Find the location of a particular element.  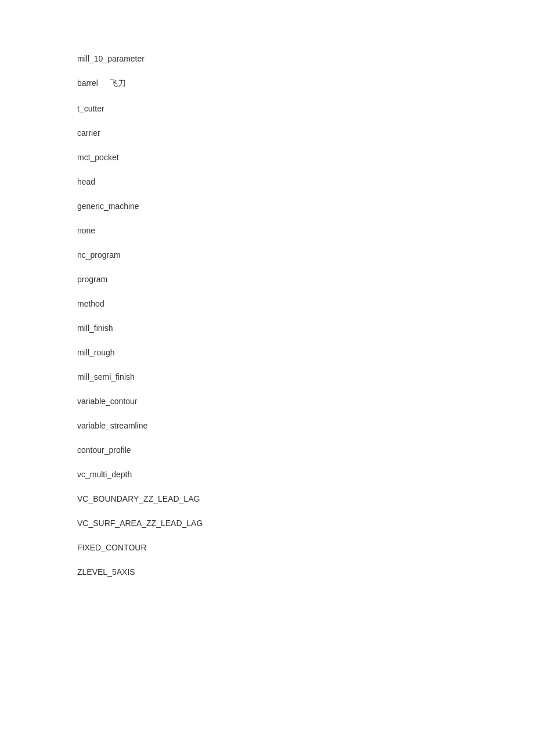

list-item: generic_machine is located at coordinates (305, 206).